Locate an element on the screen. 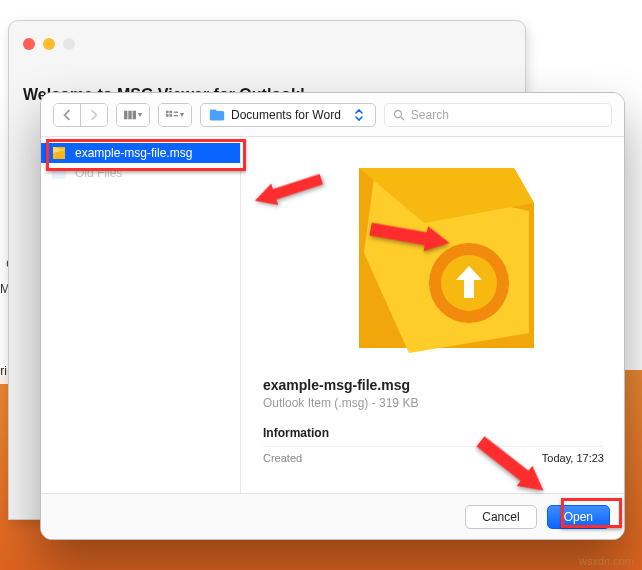  view-mode-select: ▾ is located at coordinates (133, 115).